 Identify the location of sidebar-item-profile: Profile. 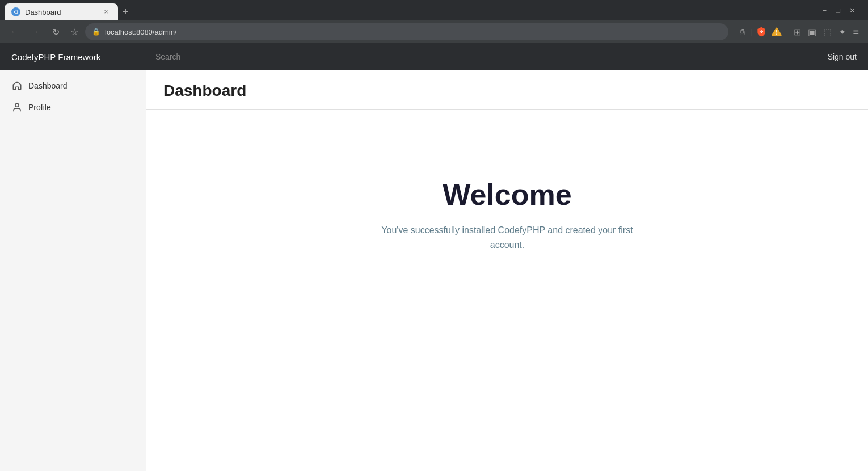
(73, 107).